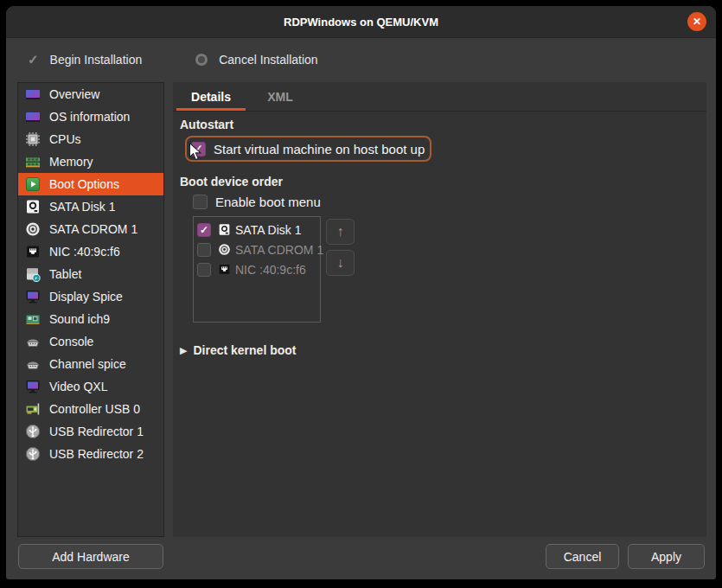 Image resolution: width=722 pixels, height=588 pixels. Describe the element at coordinates (256, 60) in the screenshot. I see `cancel-installation-button: Cancel Installation` at that location.